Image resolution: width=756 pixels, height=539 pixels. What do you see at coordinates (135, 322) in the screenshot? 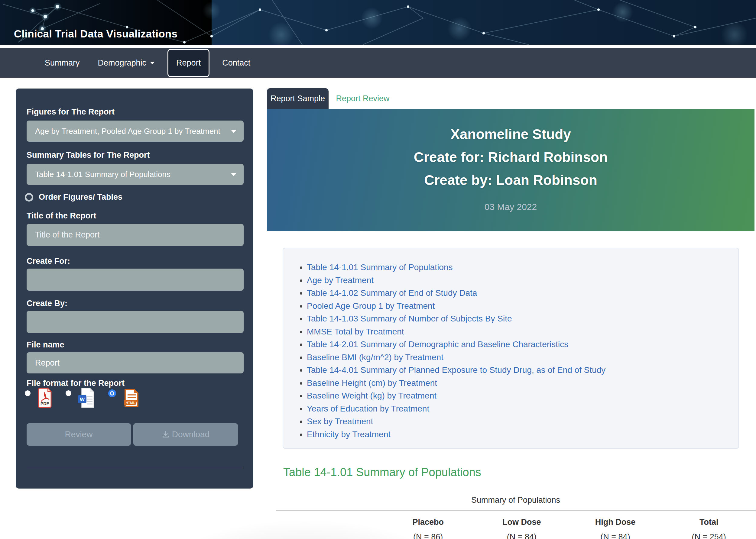
I see `create-by-input` at bounding box center [135, 322].